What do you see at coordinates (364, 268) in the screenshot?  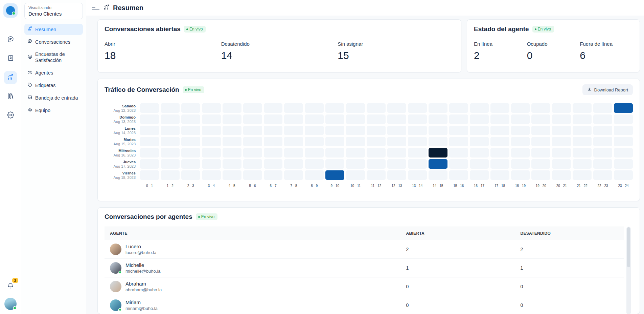 I see `table-row: Michellemichelle@buho.la11` at bounding box center [364, 268].